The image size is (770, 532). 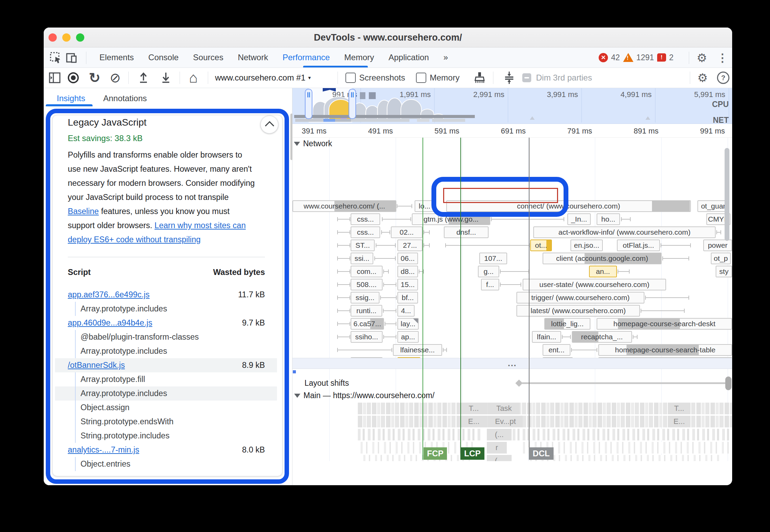 What do you see at coordinates (408, 298) in the screenshot?
I see `network-request-chip: bf...` at bounding box center [408, 298].